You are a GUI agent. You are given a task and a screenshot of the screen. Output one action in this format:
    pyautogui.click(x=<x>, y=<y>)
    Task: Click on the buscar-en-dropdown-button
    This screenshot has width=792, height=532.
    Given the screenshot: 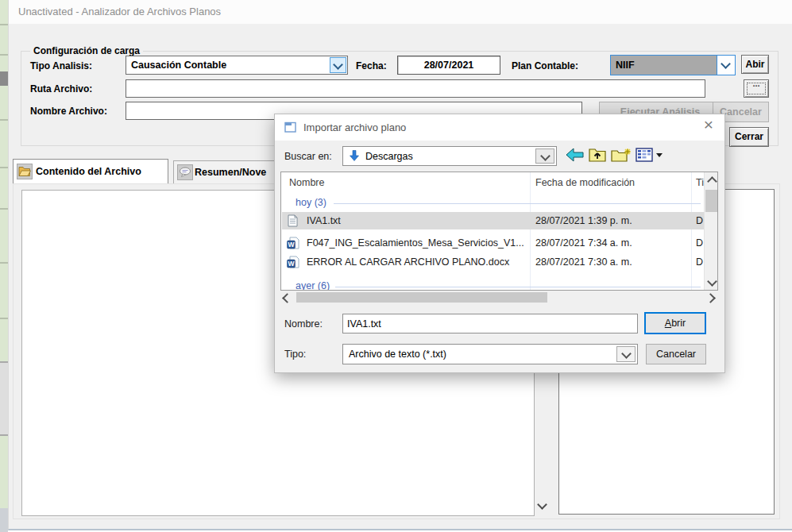 What is the action you would take?
    pyautogui.click(x=545, y=156)
    